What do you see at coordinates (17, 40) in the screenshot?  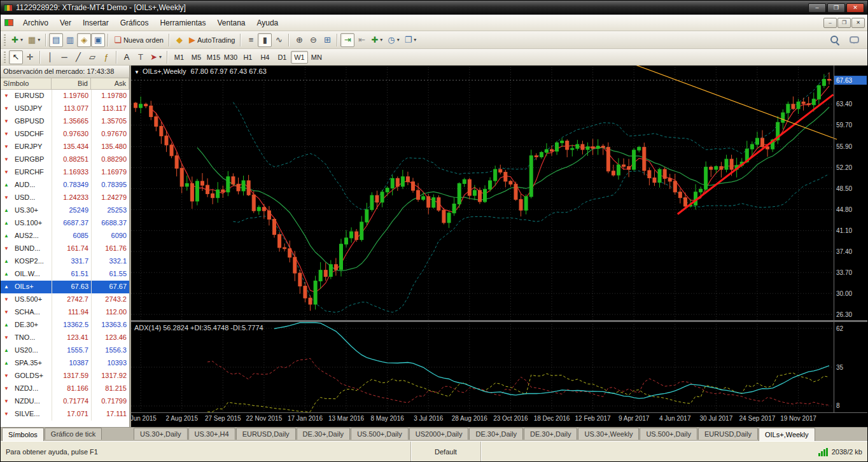 I see `new-chart-button: ✚▾` at bounding box center [17, 40].